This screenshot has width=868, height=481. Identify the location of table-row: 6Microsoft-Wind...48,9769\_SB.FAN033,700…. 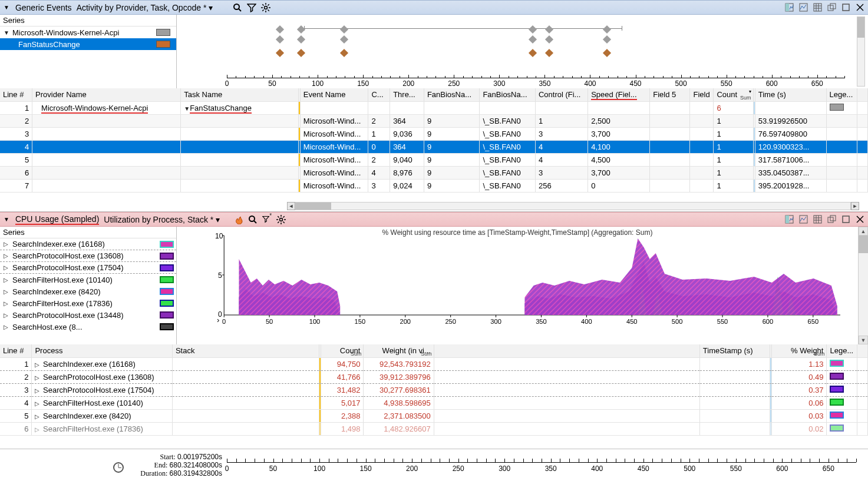
(434, 173).